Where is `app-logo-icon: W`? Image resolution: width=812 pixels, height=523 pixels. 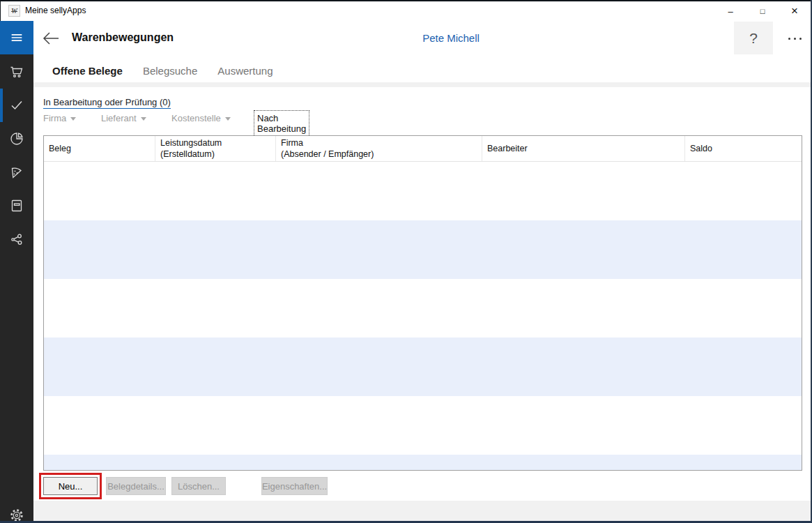
app-logo-icon: W is located at coordinates (14, 11).